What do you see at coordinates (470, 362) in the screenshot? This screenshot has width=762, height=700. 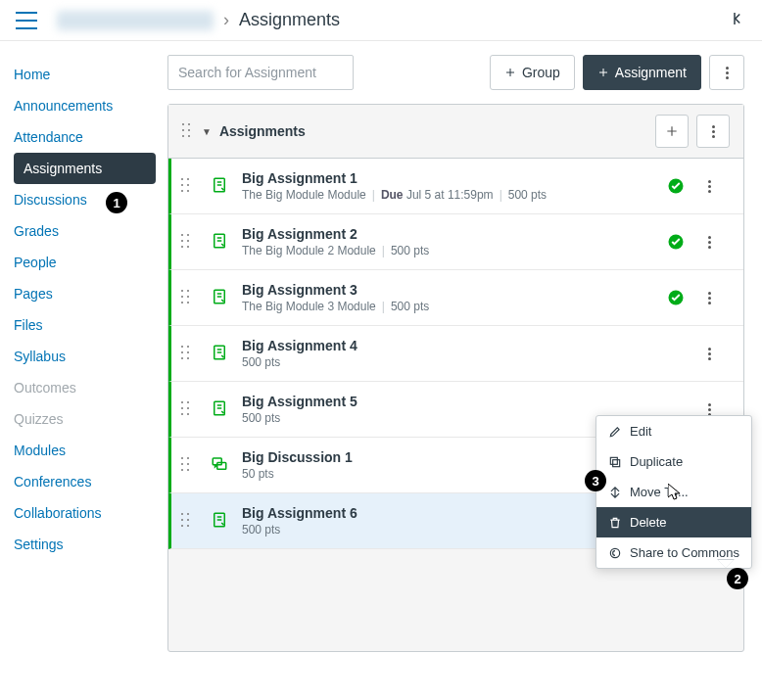 I see `assignment-subtitle: 500 pts` at bounding box center [470, 362].